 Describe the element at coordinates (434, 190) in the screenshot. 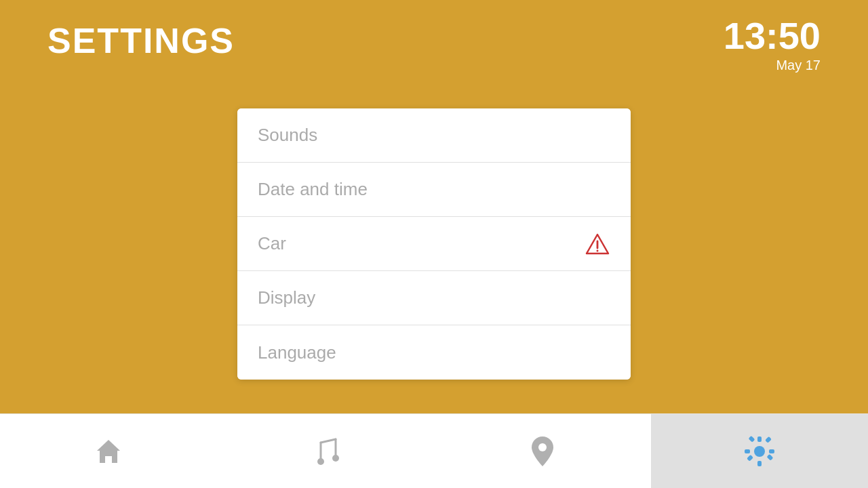

I see `menu-item-date-and-time: Date and time` at that location.